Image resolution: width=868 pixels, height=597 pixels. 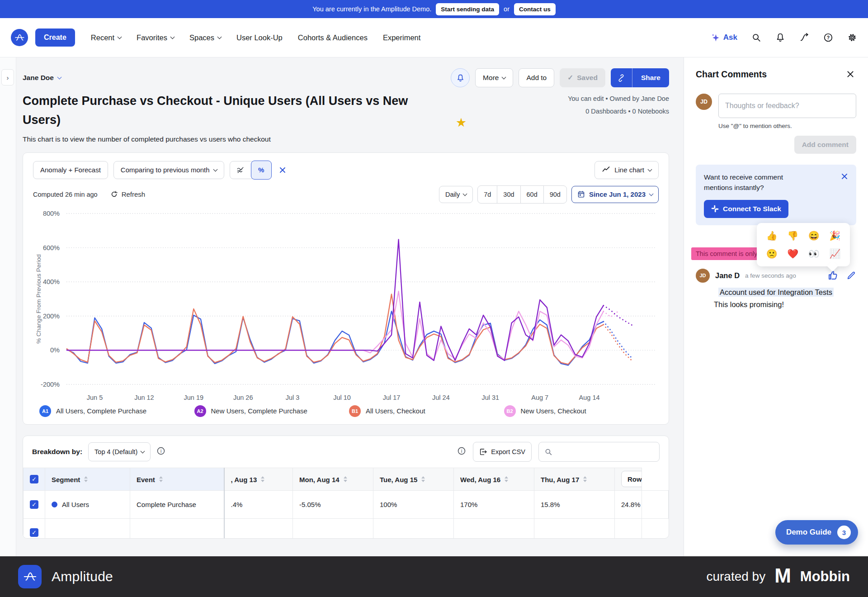 I want to click on emoji-reaction-2: 😄, so click(x=814, y=236).